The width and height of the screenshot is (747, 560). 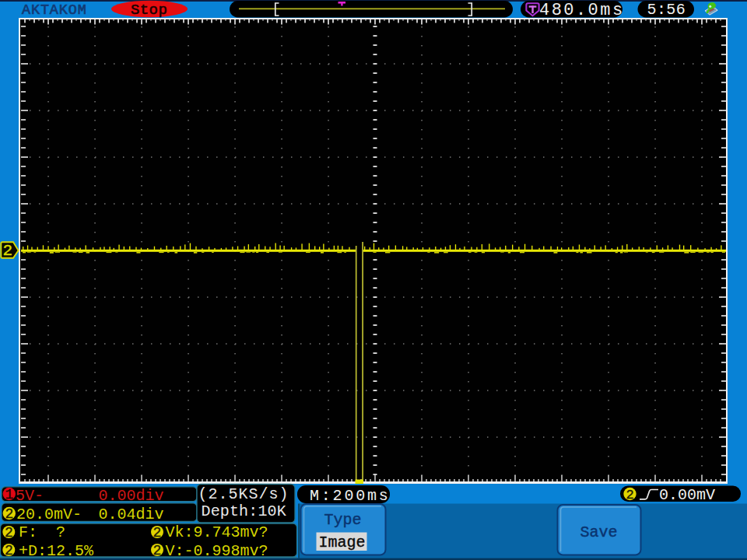 I want to click on svg-text: Depth:10K, so click(x=244, y=512).